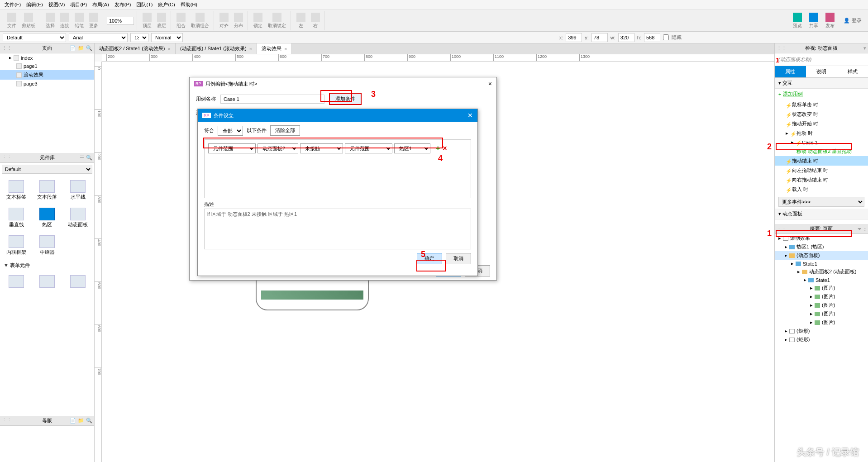  What do you see at coordinates (272, 99) in the screenshot?
I see `case-name-input` at bounding box center [272, 99].